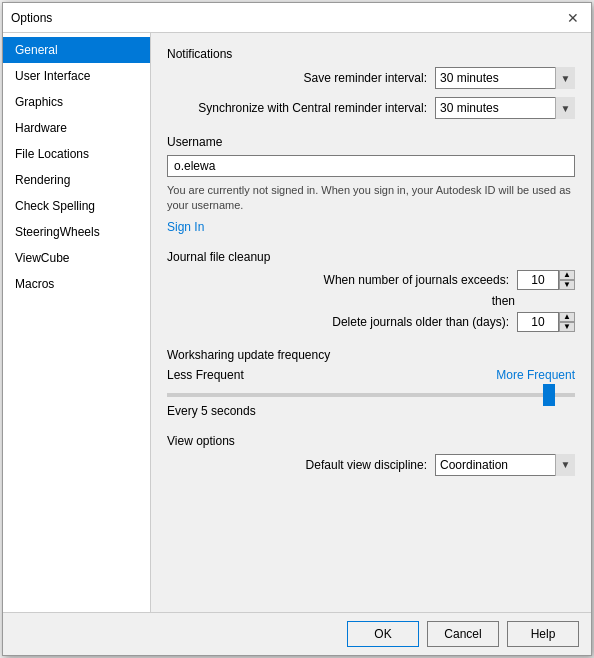 This screenshot has height=658, width=594. What do you see at coordinates (371, 83) in the screenshot?
I see `notifications-section: Notifications Save reminder interval: 5 …` at bounding box center [371, 83].